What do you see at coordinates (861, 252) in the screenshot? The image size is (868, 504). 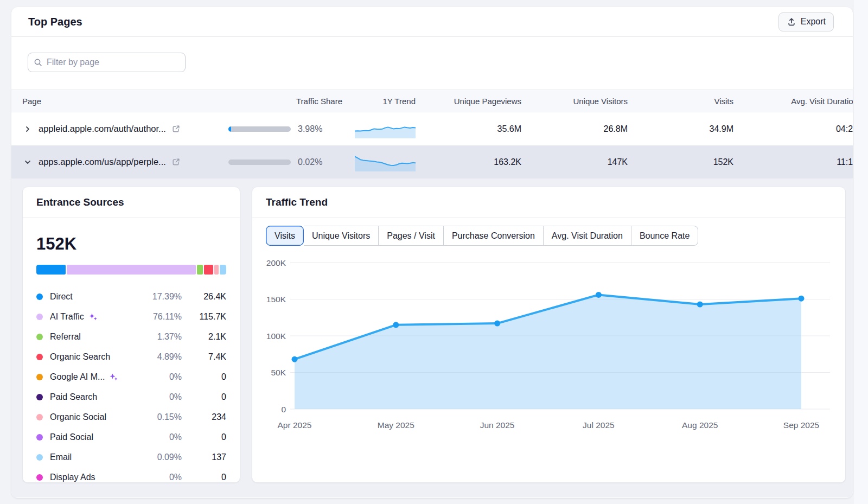 I see `page-gutter` at bounding box center [861, 252].